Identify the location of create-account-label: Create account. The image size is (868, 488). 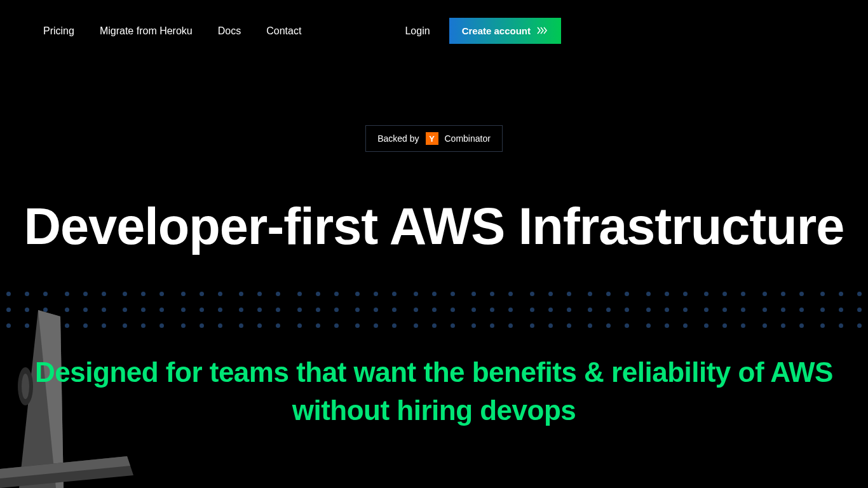
(496, 30).